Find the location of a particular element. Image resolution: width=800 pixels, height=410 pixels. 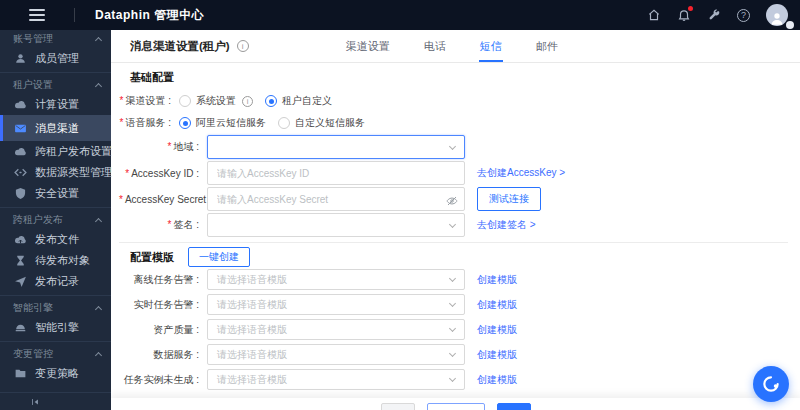

accesskey-id-label: AccessKey ID is located at coordinates (159, 174).